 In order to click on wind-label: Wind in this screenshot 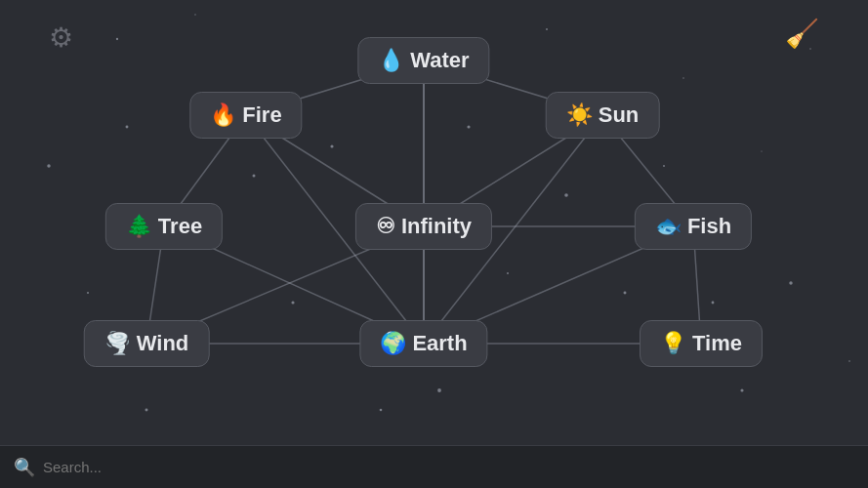, I will do `click(163, 344)`.